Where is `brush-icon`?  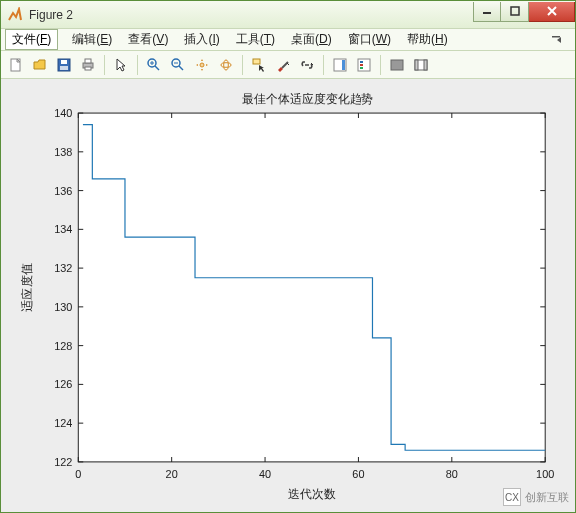
brush-icon is located at coordinates (283, 65).